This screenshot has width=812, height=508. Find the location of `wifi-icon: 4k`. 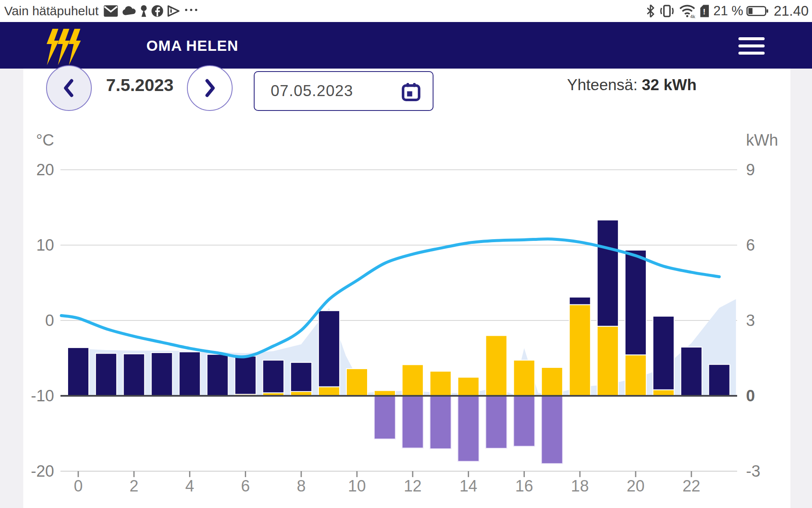

wifi-icon: 4k is located at coordinates (687, 11).